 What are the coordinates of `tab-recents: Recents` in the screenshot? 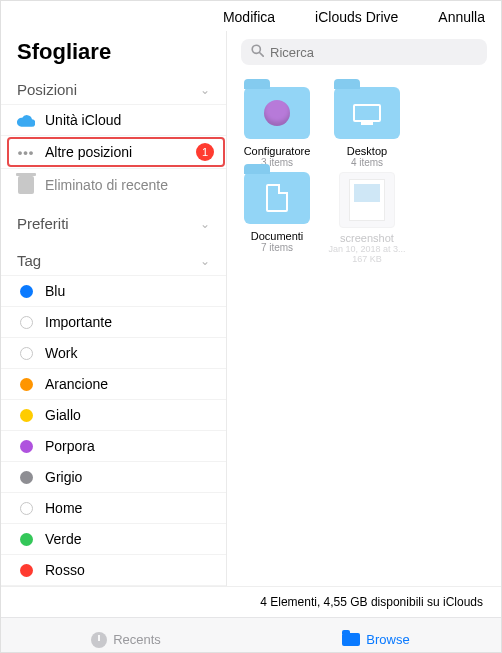 It's located at (126, 636).